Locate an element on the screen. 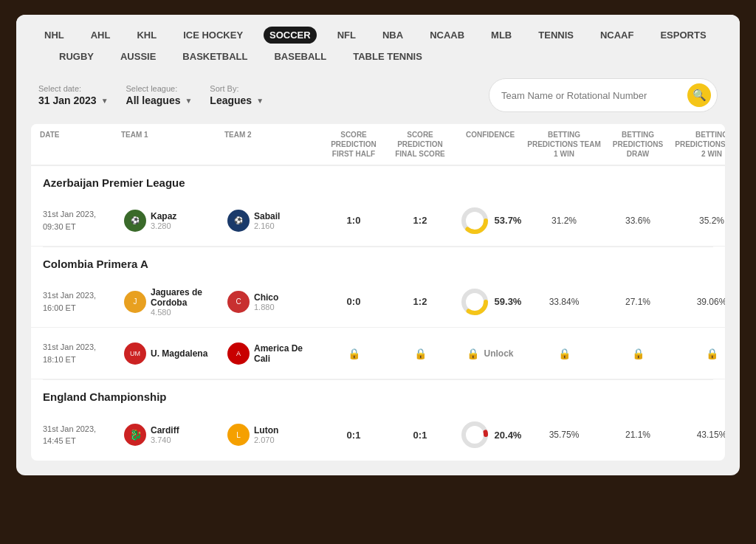  sort-filter: Sort By: Leagues ▼ is located at coordinates (236, 95).